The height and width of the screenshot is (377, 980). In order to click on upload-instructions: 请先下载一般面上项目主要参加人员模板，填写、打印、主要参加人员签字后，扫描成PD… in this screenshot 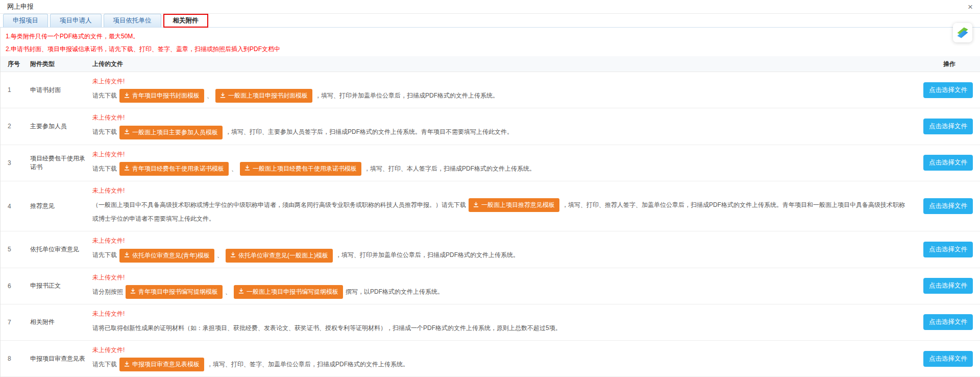, I will do `click(500, 132)`.